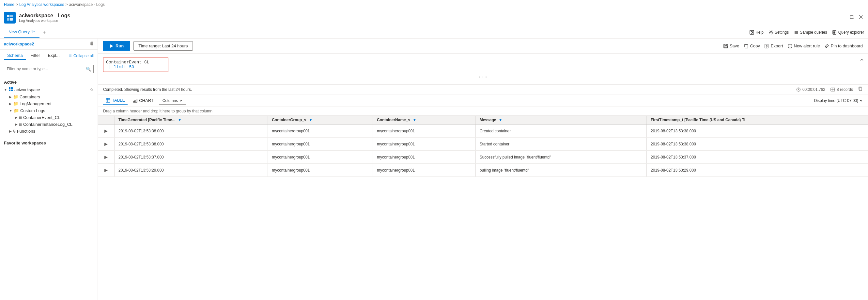  I want to click on page-subtitle: Log Analytics workspace, so click(44, 21).